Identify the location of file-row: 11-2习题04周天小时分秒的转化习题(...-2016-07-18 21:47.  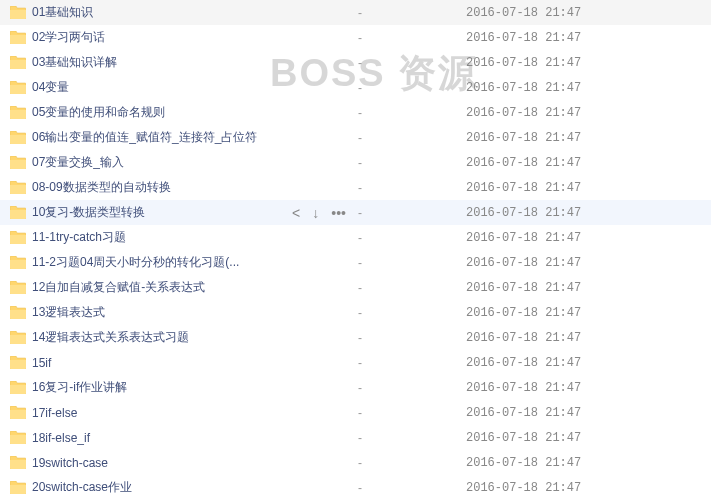
(356, 262).